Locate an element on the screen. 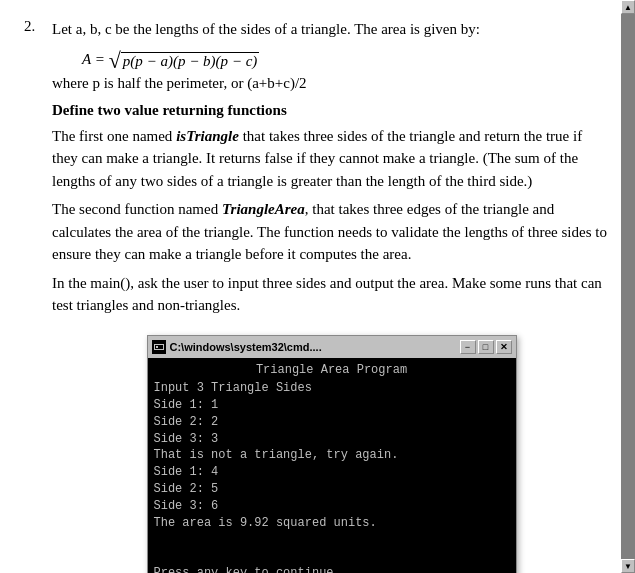 The width and height of the screenshot is (635, 573). formula-lhs-text: A = is located at coordinates (94, 60).